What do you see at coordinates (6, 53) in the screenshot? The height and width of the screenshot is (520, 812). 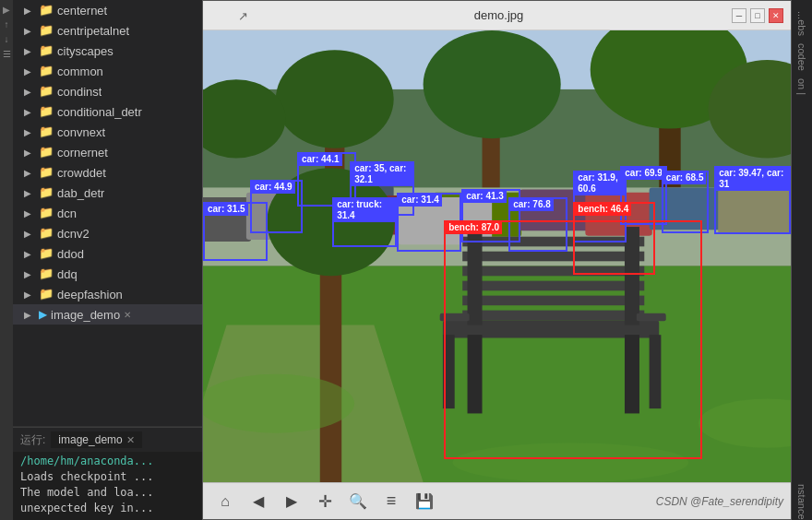 I see `activity-icon-4: ☰` at bounding box center [6, 53].